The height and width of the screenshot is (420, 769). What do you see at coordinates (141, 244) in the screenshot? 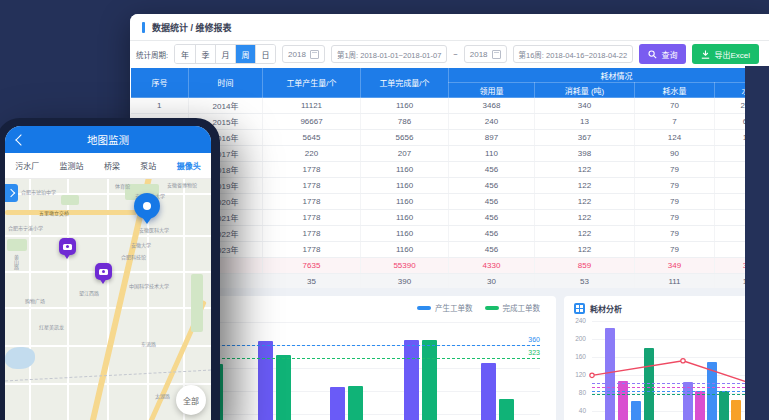
I see `map-place-label: 安徽大学` at bounding box center [141, 244].